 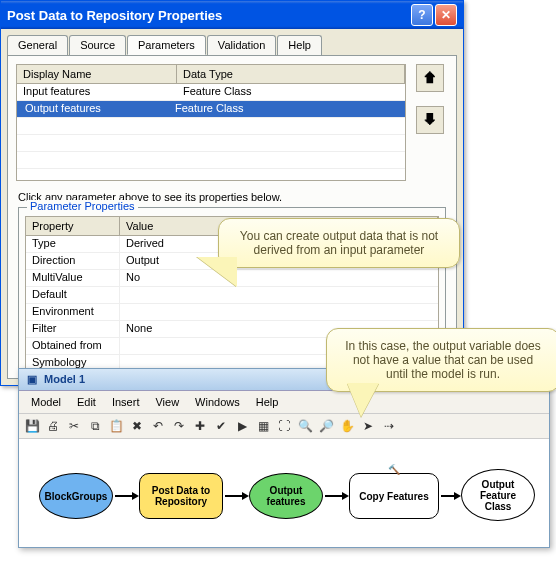 What do you see at coordinates (300, 45) in the screenshot?
I see `tab-help: Help` at bounding box center [300, 45].